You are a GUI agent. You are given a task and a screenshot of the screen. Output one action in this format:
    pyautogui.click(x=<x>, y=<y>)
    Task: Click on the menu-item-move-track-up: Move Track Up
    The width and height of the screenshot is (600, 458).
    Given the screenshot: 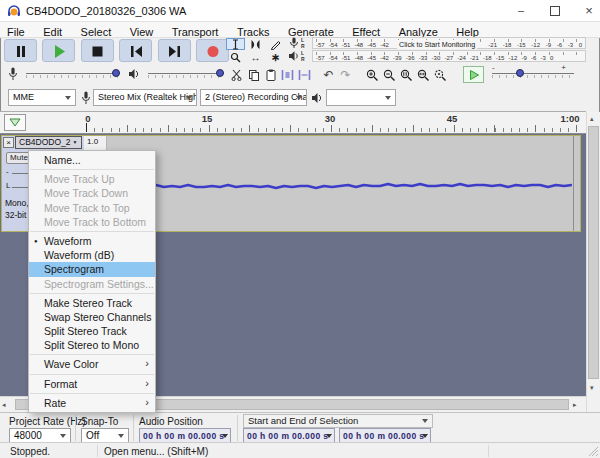 What is the action you would take?
    pyautogui.click(x=92, y=179)
    